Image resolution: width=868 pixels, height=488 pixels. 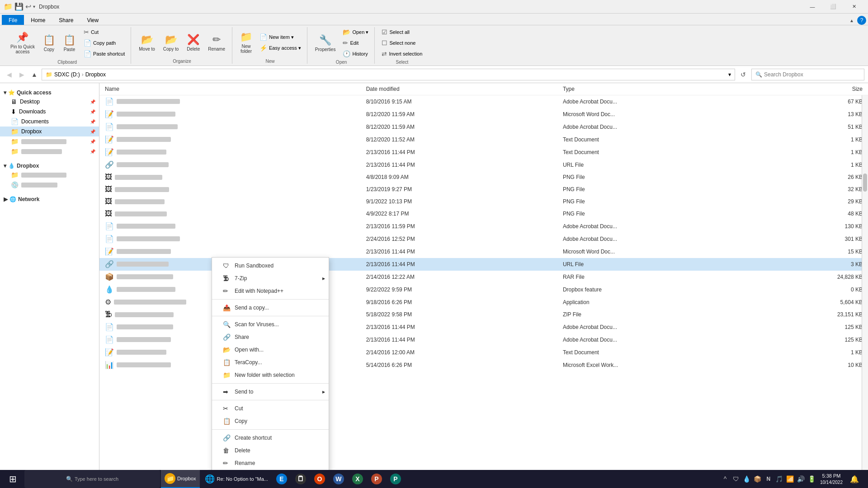 What do you see at coordinates (396, 479) in the screenshot?
I see `taskbar-btn-publisher: P` at bounding box center [396, 479].